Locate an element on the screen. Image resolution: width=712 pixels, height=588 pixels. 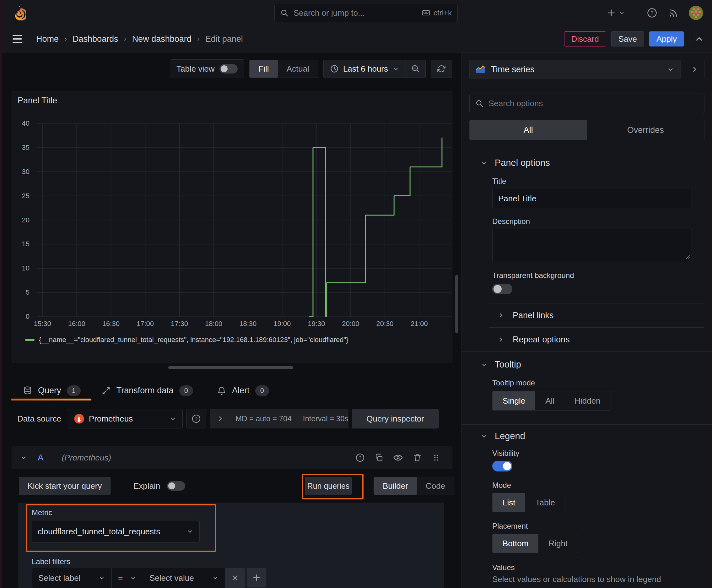
repeat-options-section: Repeat options is located at coordinates (601, 339).